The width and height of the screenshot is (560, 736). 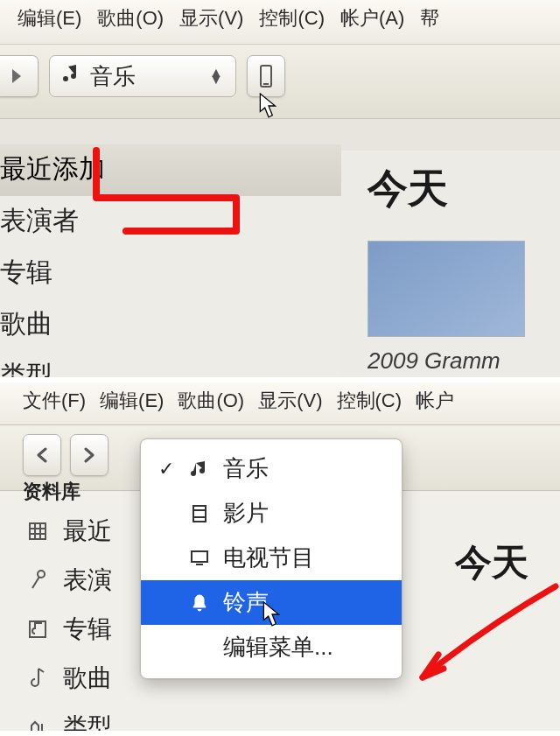 I want to click on sidebar-item-recently-added: 最近添加, so click(x=171, y=170).